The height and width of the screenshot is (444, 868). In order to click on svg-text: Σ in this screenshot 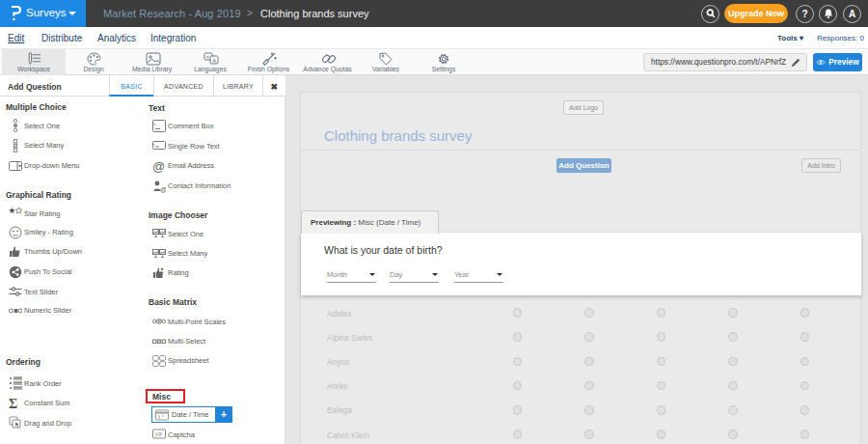, I will do `click(14, 403)`.